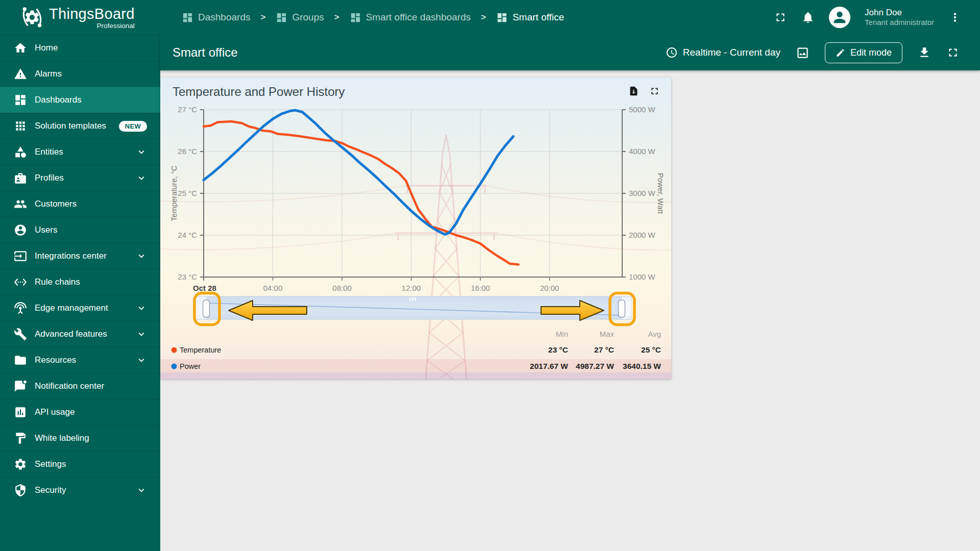  What do you see at coordinates (530, 17) in the screenshot?
I see `breadcrumb-item-smart-office: Smart office` at bounding box center [530, 17].